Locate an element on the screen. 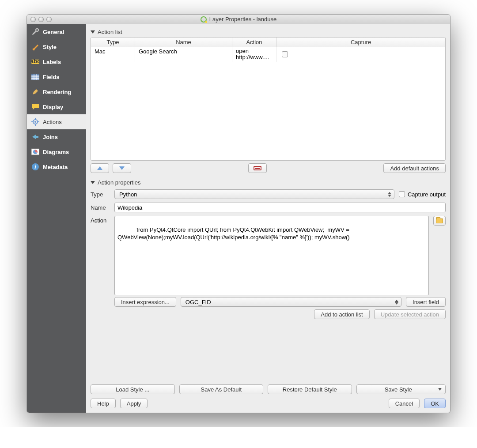 The height and width of the screenshot is (448, 477). cell-capture is located at coordinates (296, 55).